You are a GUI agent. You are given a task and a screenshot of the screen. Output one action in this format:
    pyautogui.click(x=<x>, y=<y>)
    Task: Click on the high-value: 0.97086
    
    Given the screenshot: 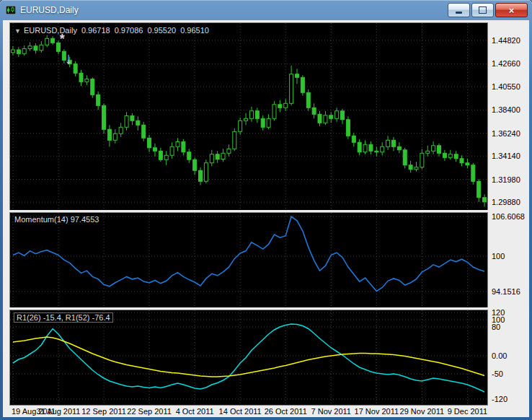 What is the action you would take?
    pyautogui.click(x=129, y=30)
    